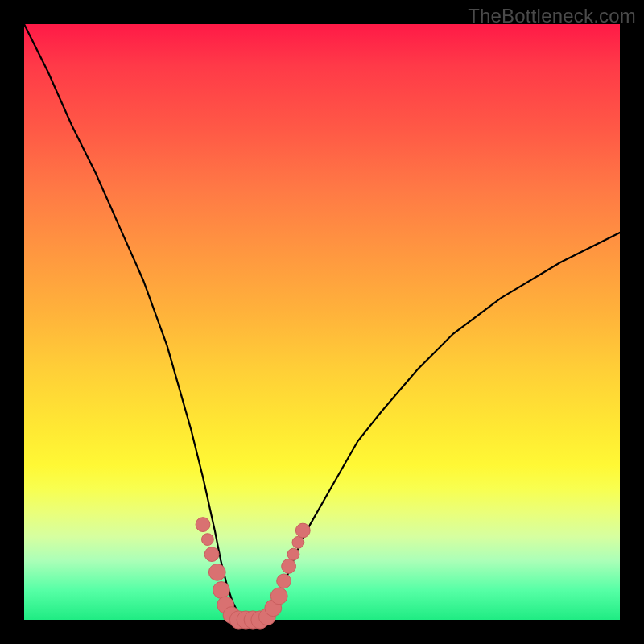 This screenshot has width=644, height=644. Describe the element at coordinates (253, 573) in the screenshot. I see `curve-markers` at that location.